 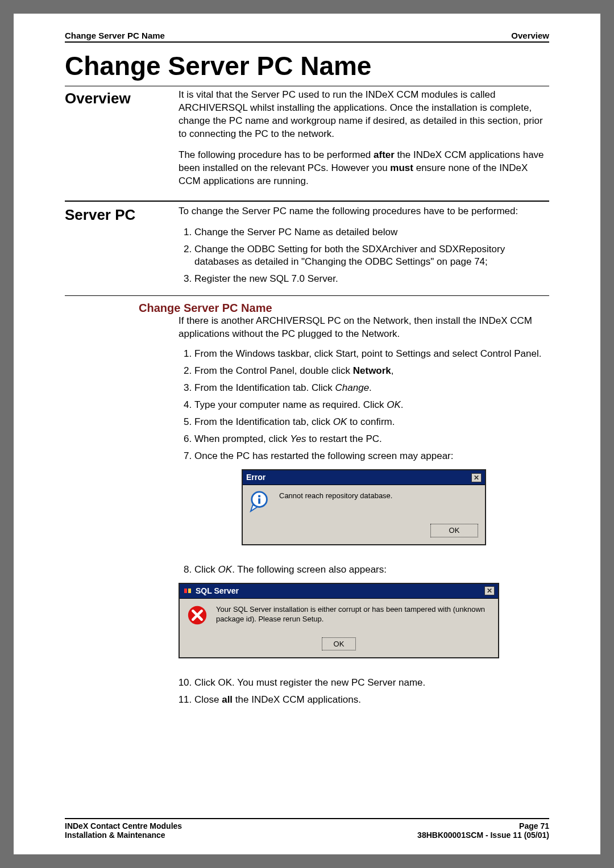 What do you see at coordinates (123, 831) in the screenshot?
I see `footer-left: INDeX Contact Centre Modules Installatio…` at bounding box center [123, 831].